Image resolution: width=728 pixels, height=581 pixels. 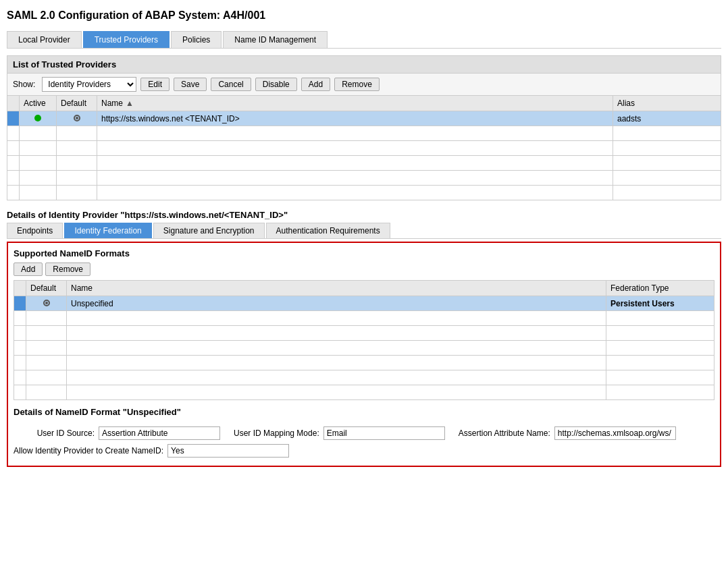 I want to click on cell-name: Unspecified, so click(x=336, y=304).